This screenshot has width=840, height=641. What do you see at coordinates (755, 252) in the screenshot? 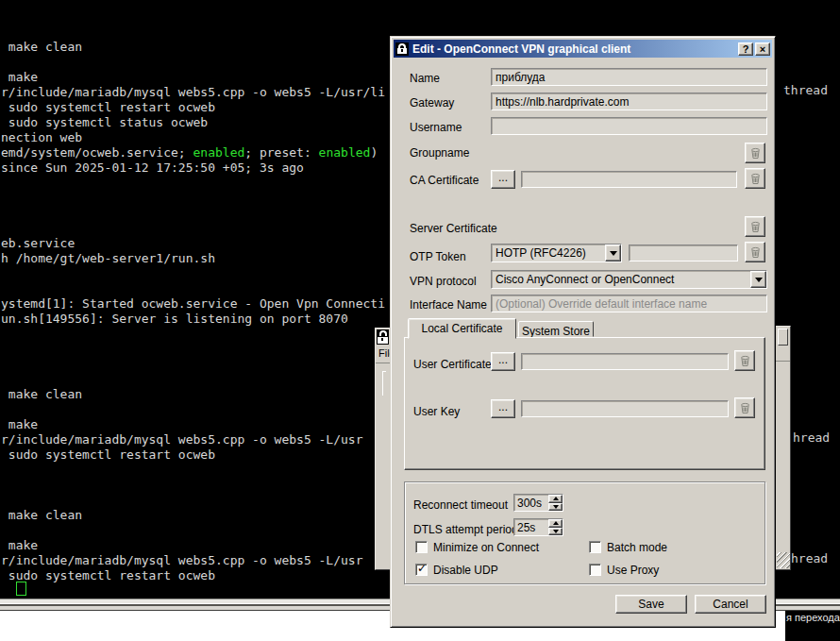
I see `otp-token-clear-button` at bounding box center [755, 252].